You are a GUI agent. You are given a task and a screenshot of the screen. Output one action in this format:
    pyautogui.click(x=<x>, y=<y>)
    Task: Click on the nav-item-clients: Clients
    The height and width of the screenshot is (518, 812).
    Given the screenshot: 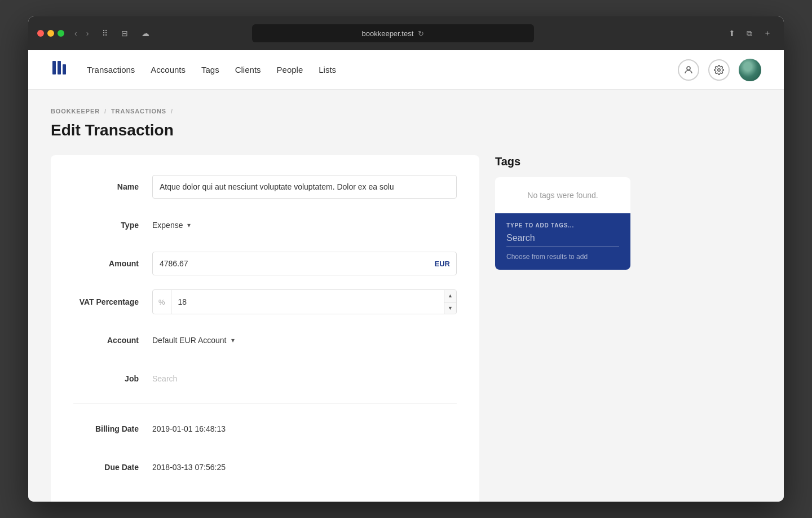 What is the action you would take?
    pyautogui.click(x=248, y=70)
    